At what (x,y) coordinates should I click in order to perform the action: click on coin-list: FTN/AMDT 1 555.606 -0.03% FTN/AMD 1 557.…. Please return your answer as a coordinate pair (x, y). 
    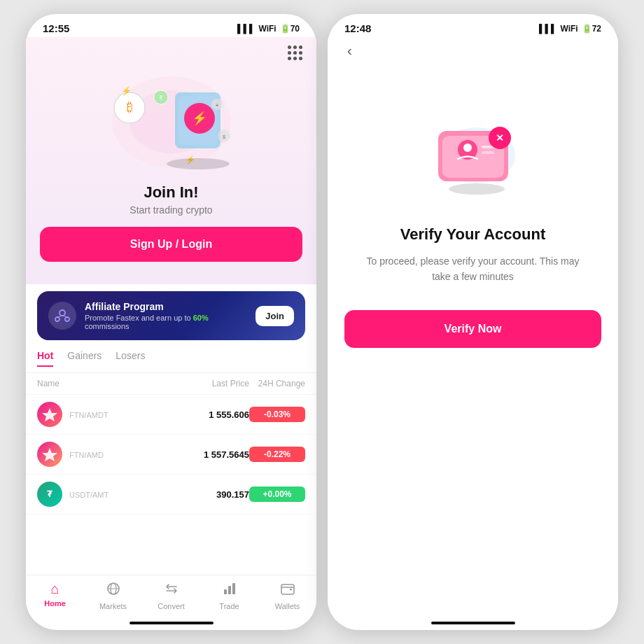
    Looking at the image, I should click on (171, 484).